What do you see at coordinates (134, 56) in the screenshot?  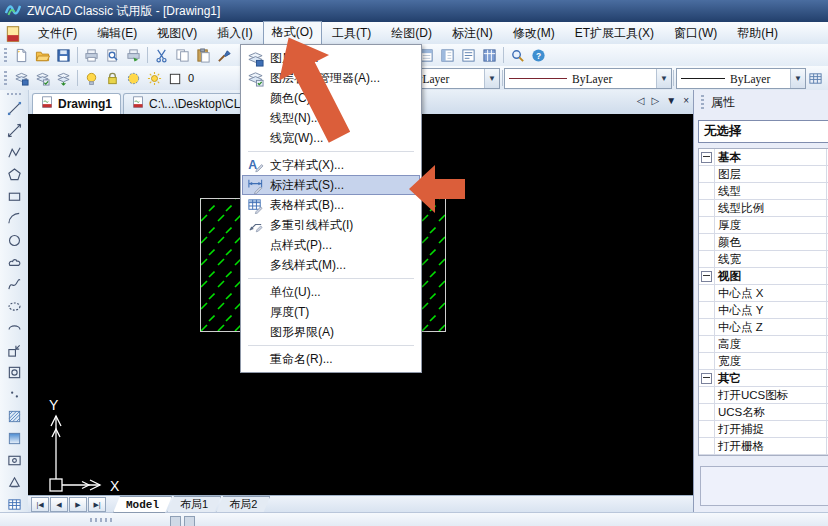 I see `plot-icon` at bounding box center [134, 56].